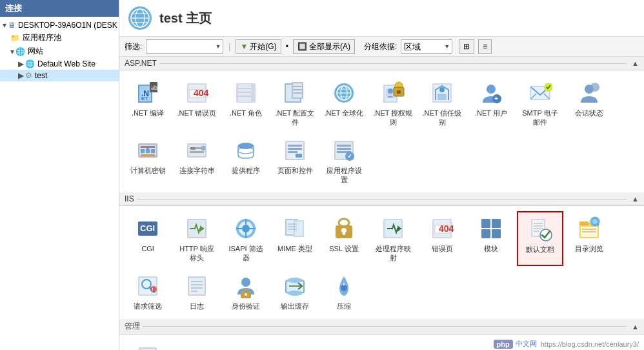 The image size is (644, 350). What do you see at coordinates (442, 103) in the screenshot?
I see `icon-net-trust: .NET 信任级别` at bounding box center [442, 103].